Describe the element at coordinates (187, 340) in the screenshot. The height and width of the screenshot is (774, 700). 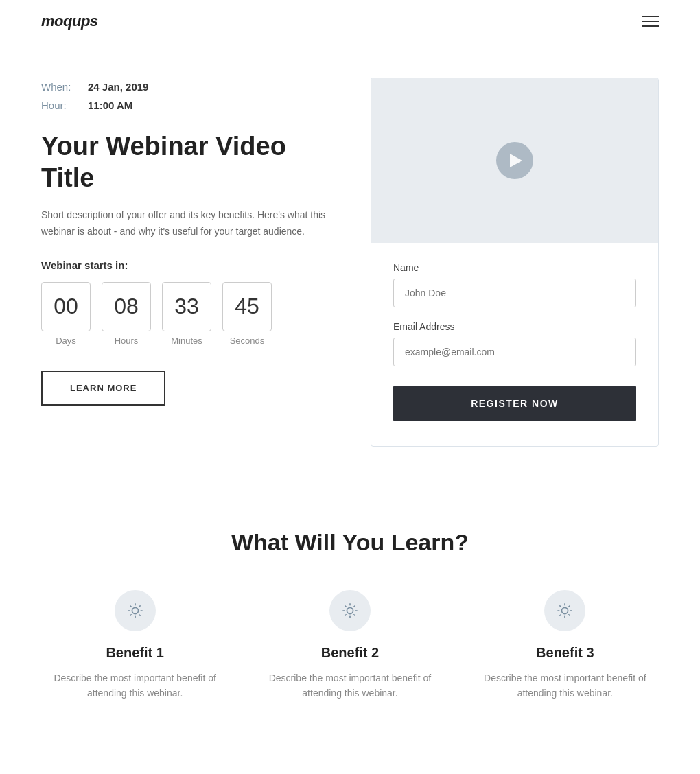
I see `minutes-unit: Minutes` at that location.